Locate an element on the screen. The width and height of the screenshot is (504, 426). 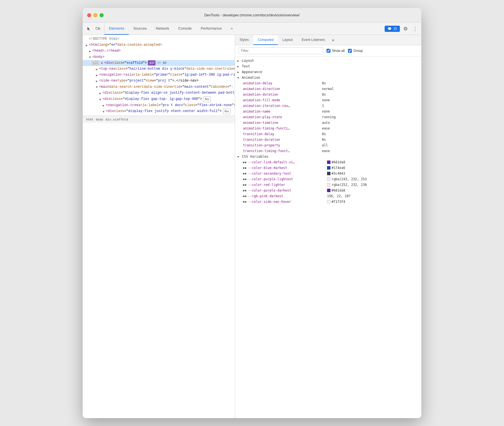
group-animation: Animation is located at coordinates (328, 78).